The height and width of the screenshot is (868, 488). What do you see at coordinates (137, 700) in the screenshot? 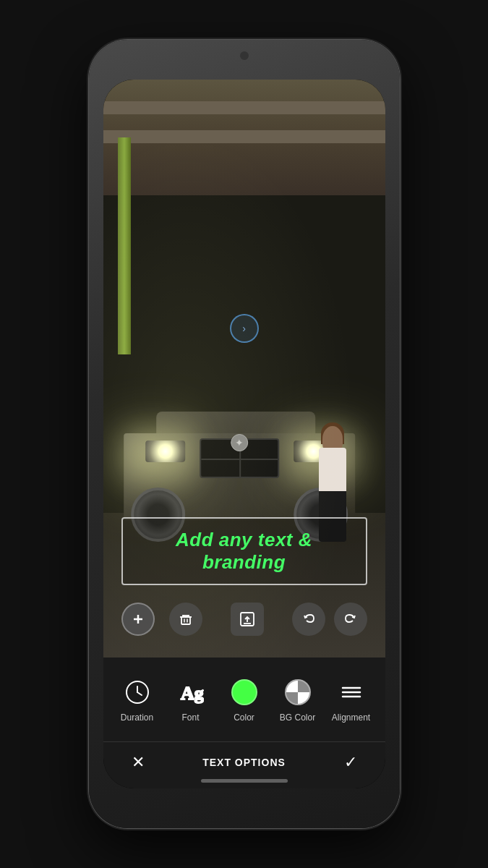
I see `option-duration: Duration` at bounding box center [137, 700].